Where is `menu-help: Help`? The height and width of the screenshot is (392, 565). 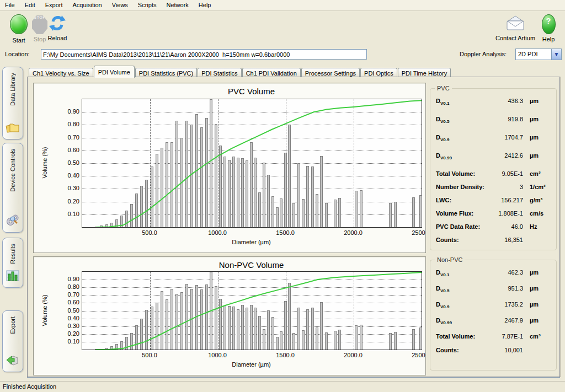
menu-help: Help is located at coordinates (205, 4).